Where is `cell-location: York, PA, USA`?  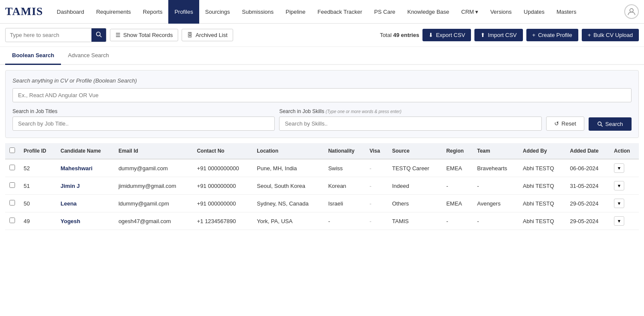
cell-location: York, PA, USA is located at coordinates (288, 221).